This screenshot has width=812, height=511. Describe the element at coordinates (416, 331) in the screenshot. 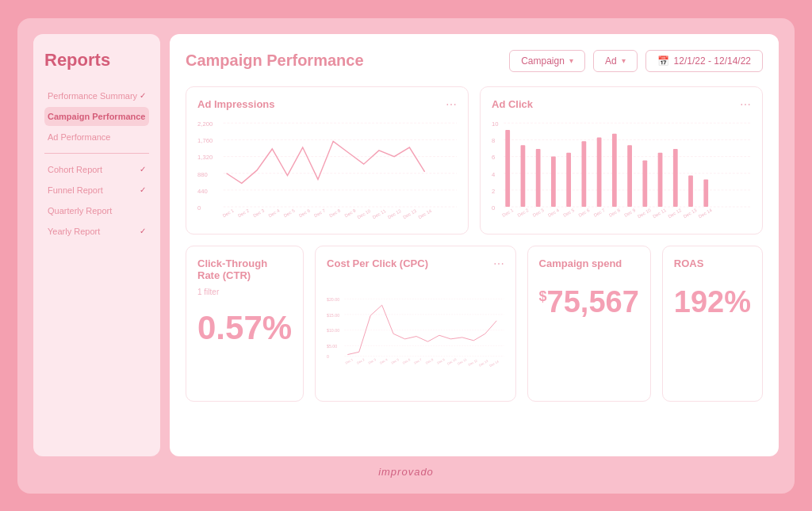

I see `cpc-chart: $20.00 $15.00 $10.00 $5.00 0` at that location.